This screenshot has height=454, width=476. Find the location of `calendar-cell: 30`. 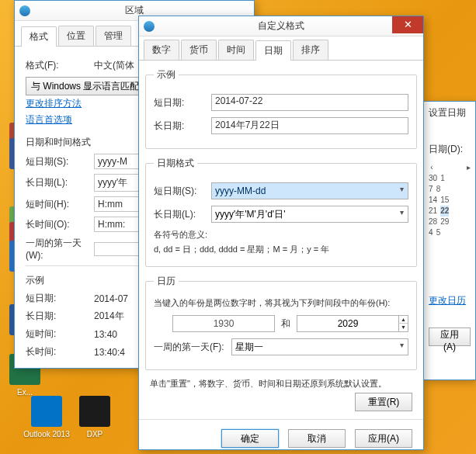

calendar-cell: 30 is located at coordinates (433, 178).